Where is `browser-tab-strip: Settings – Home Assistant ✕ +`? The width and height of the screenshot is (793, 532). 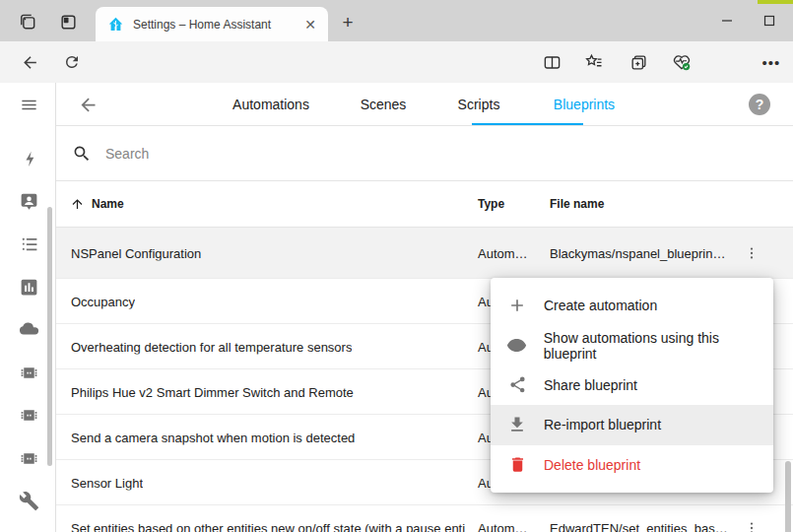
browser-tab-strip: Settings – Home Assistant ✕ + is located at coordinates (396, 21).